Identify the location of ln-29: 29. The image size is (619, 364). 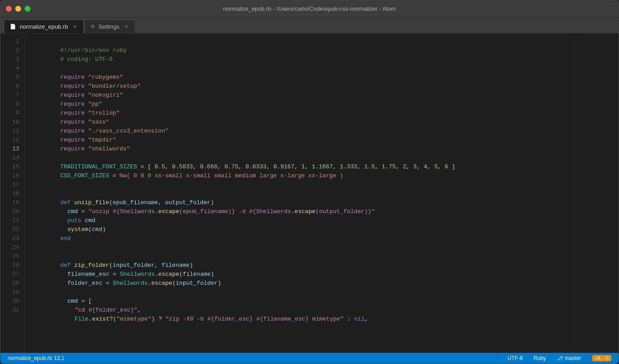
(13, 292).